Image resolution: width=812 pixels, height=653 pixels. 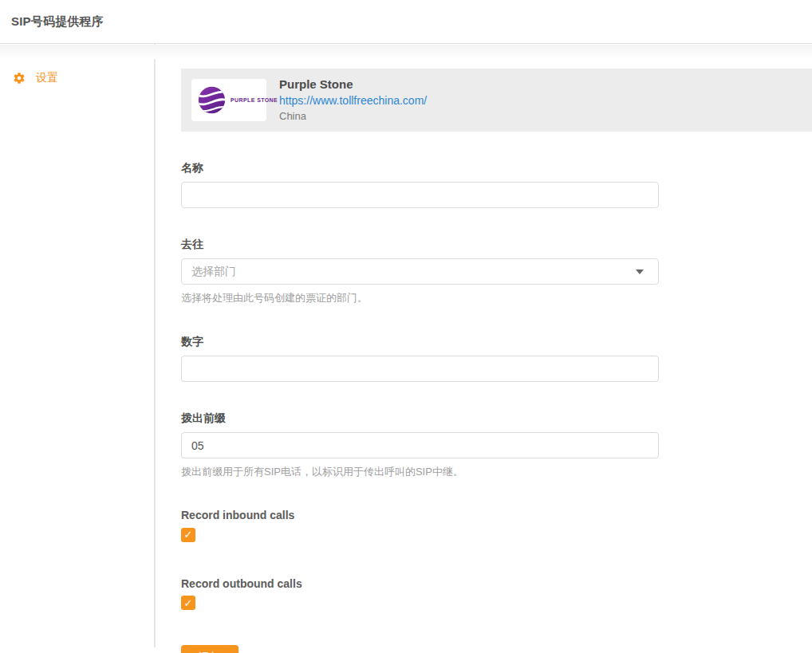 What do you see at coordinates (496, 100) in the screenshot?
I see `provider-card: PURPLE STONE Purple Stone https://www.to…` at bounding box center [496, 100].